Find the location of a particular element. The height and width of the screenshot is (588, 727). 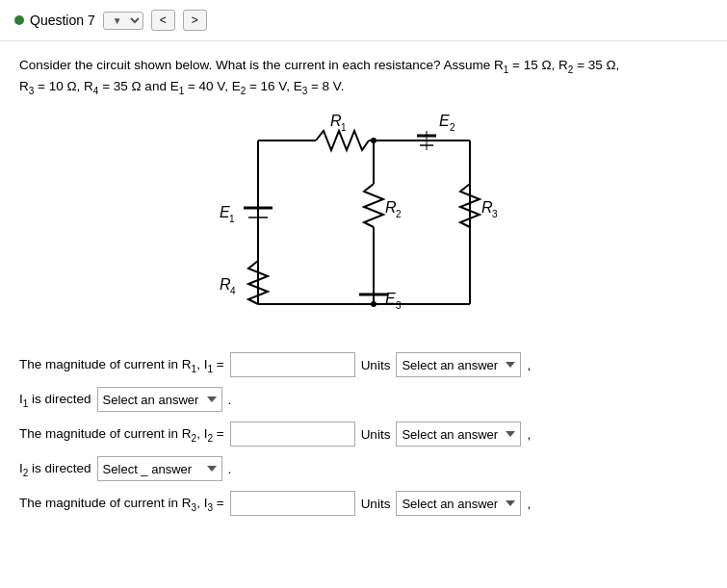

next-button: > is located at coordinates (195, 20).